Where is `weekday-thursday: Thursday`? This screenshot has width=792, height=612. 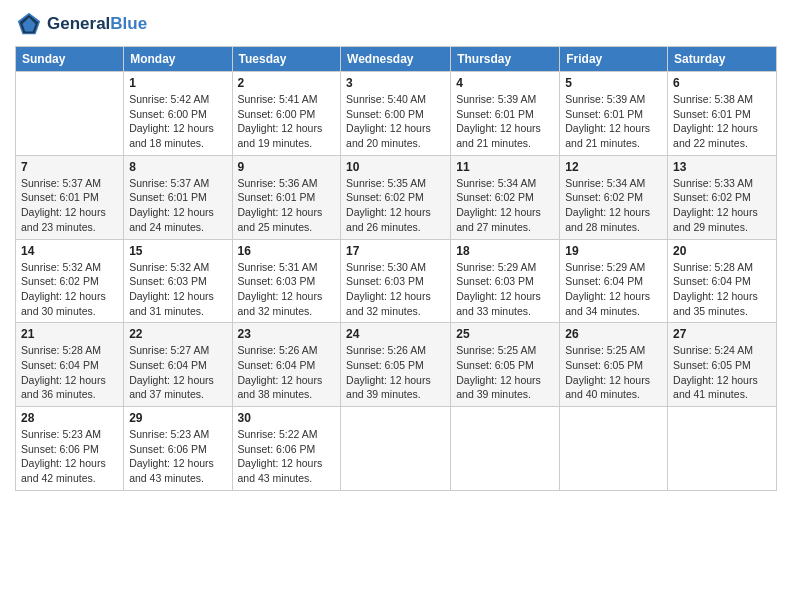
weekday-thursday: Thursday is located at coordinates (506, 60).